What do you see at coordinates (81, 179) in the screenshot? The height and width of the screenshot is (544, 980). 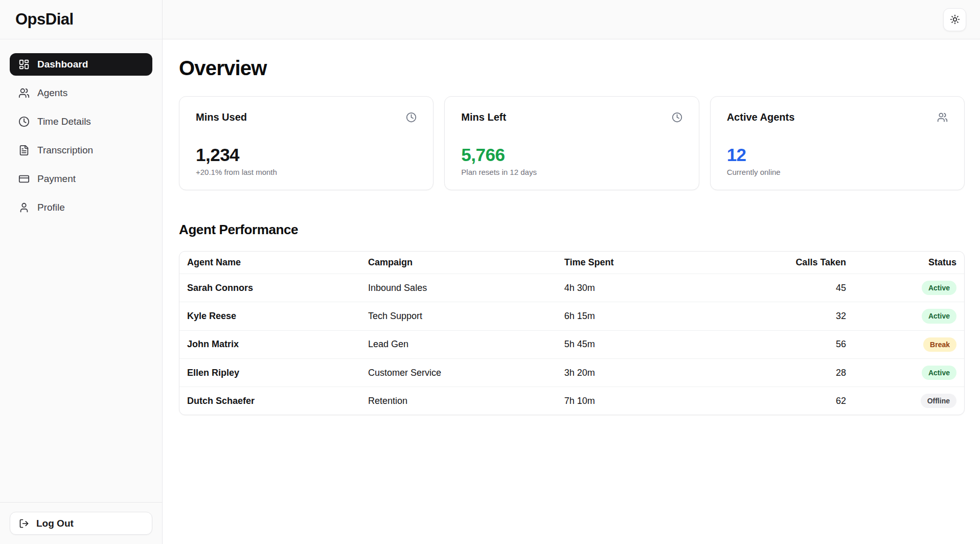 I see `sidebar-item-payment: Payment` at bounding box center [81, 179].